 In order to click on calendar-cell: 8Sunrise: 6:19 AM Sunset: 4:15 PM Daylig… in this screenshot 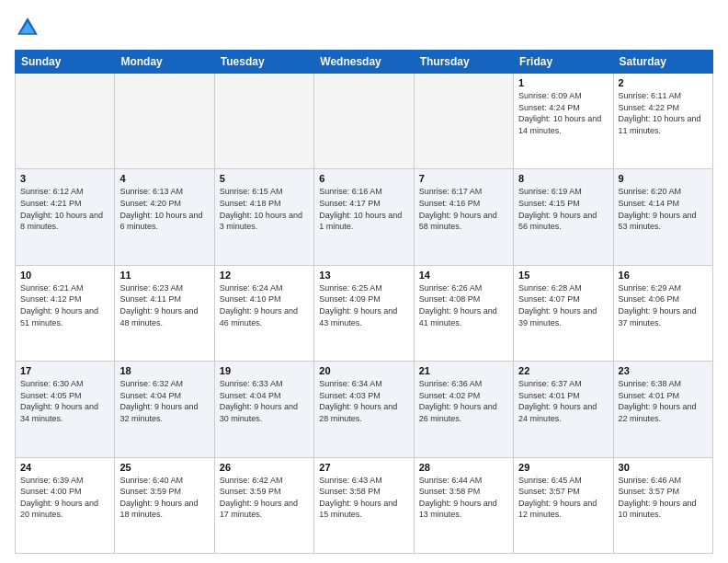, I will do `click(563, 217)`.